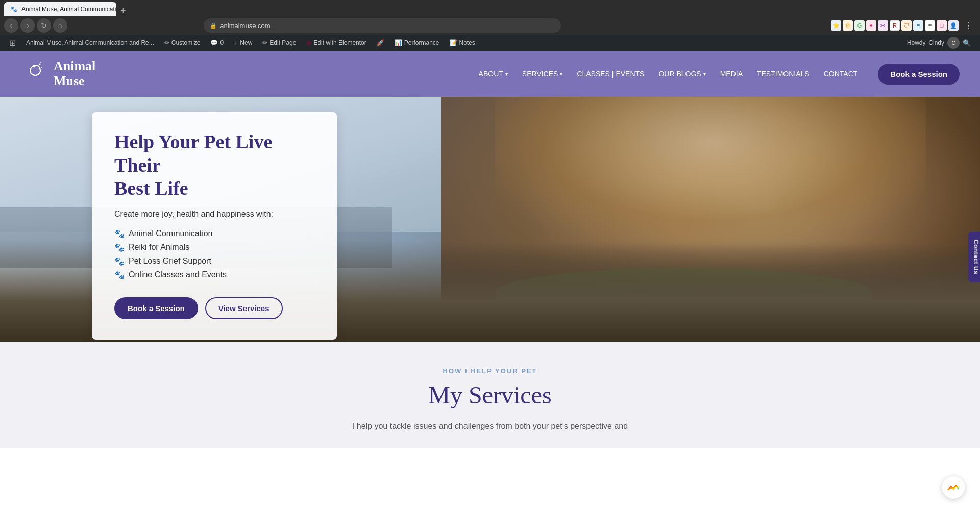  What do you see at coordinates (848, 25) in the screenshot?
I see `ext-icon-2: ⚙` at bounding box center [848, 25].